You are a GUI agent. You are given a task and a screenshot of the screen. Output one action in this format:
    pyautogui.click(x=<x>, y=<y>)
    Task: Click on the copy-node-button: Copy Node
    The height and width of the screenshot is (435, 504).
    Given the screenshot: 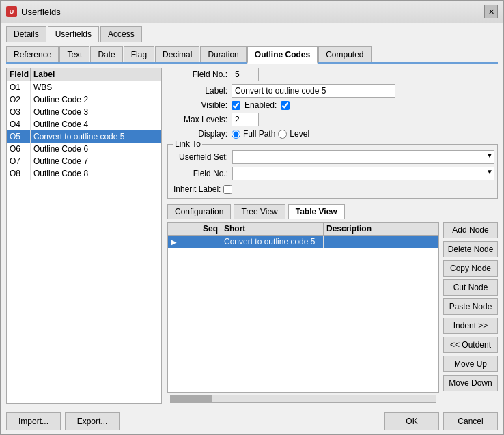 What is the action you would take?
    pyautogui.click(x=471, y=268)
    